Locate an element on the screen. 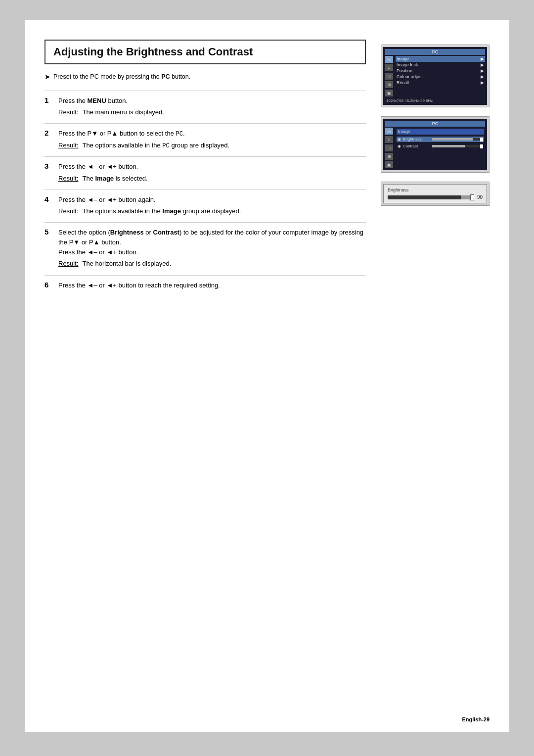 The image size is (534, 756). step-4-result: Result: The options available in the Ima… is located at coordinates (212, 211).